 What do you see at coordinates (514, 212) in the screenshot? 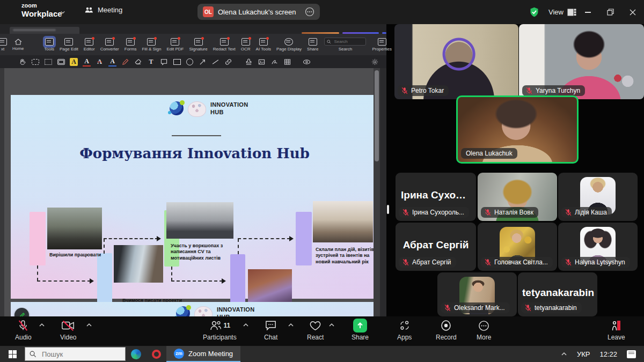
I see `participant-name: Наталія Вовк` at bounding box center [514, 212].